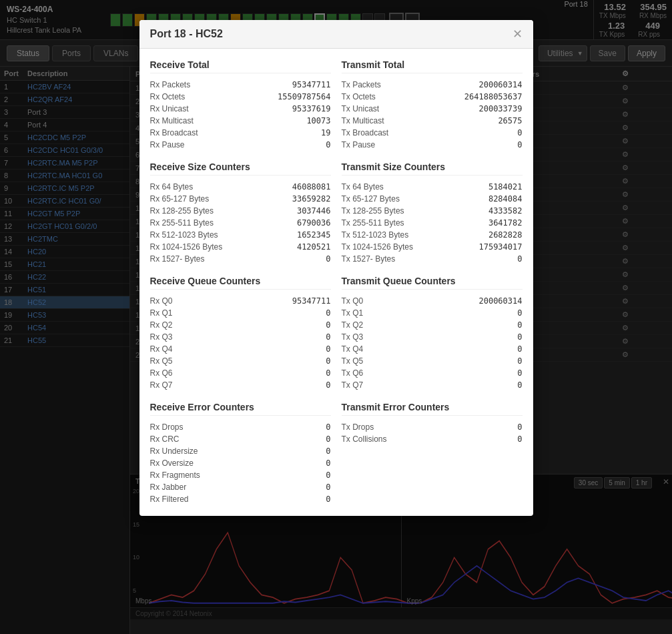 The image size is (672, 634). I want to click on stat-label: Rx Undersize, so click(174, 451).